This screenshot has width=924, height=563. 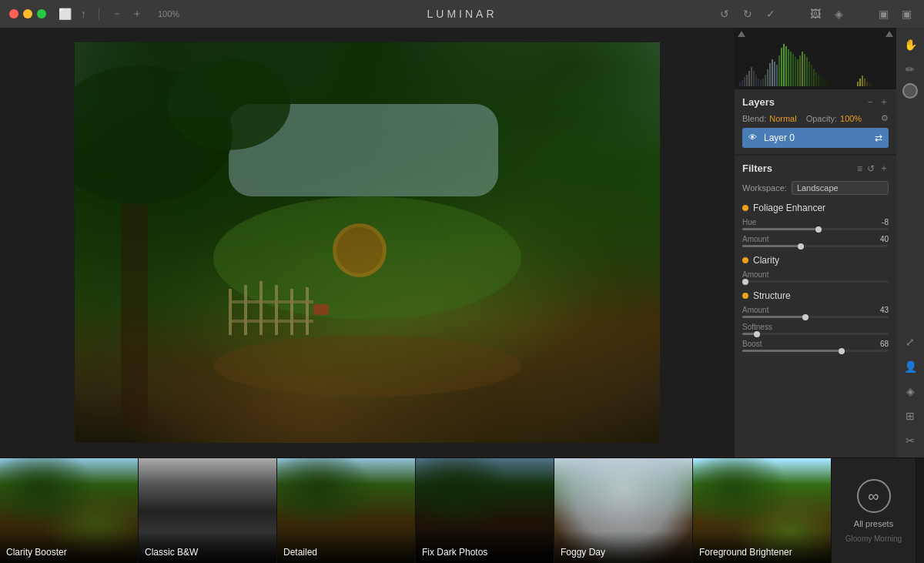 What do you see at coordinates (792, 351) in the screenshot?
I see `filter-slider-fill-boost` at bounding box center [792, 351].